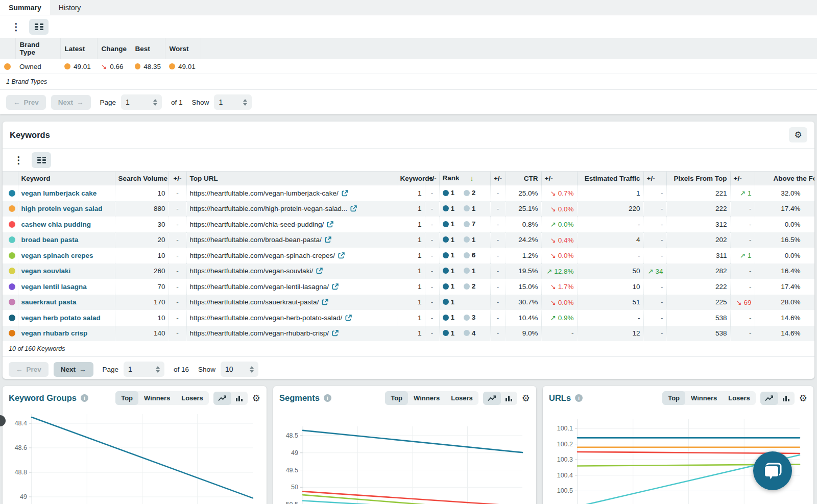  What do you see at coordinates (408, 287) in the screenshot?
I see `keyword-row: vegan lentil lasagna 70 - https://heartf…` at bounding box center [408, 287].